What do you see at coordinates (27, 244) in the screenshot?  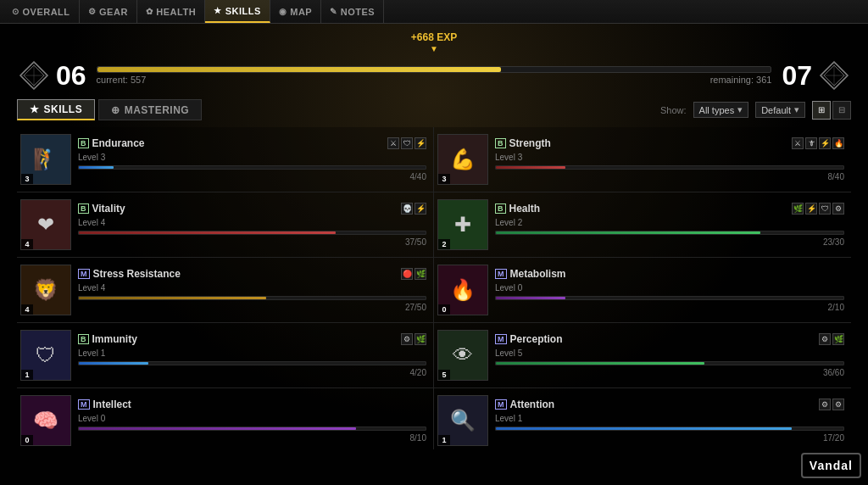 I see `skill-level-badge-vitality: 4` at bounding box center [27, 244].